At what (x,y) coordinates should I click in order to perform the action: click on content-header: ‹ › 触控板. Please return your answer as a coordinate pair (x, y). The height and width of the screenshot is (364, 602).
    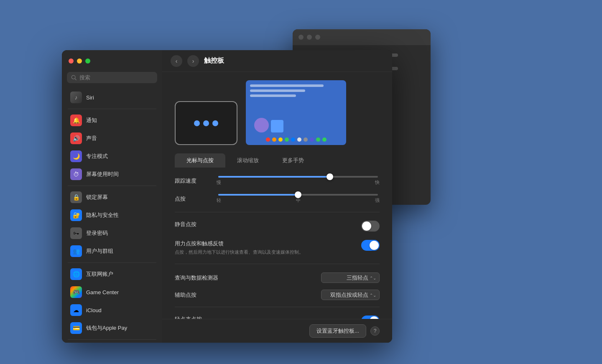
    Looking at the image, I should click on (277, 61).